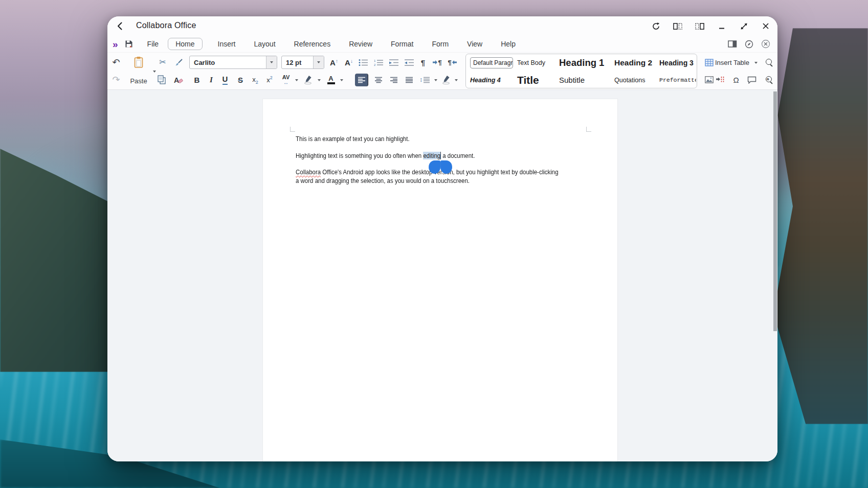  What do you see at coordinates (435, 167) in the screenshot?
I see `selection-handle-start` at bounding box center [435, 167].